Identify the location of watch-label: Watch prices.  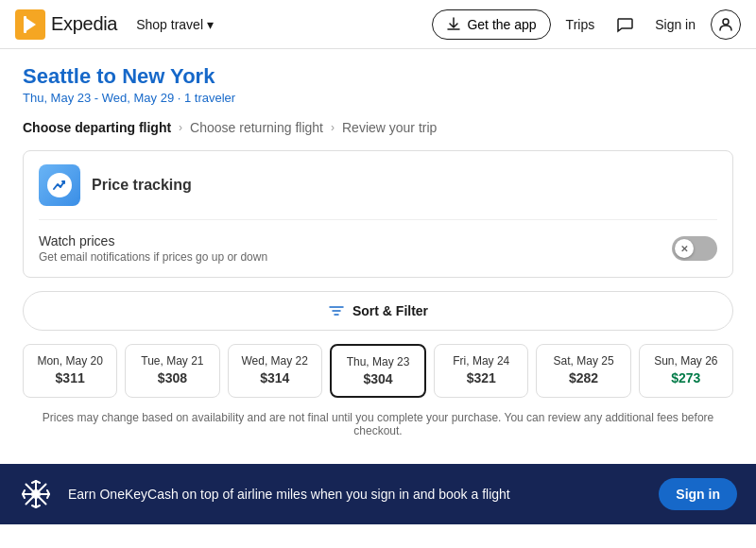
(153, 241).